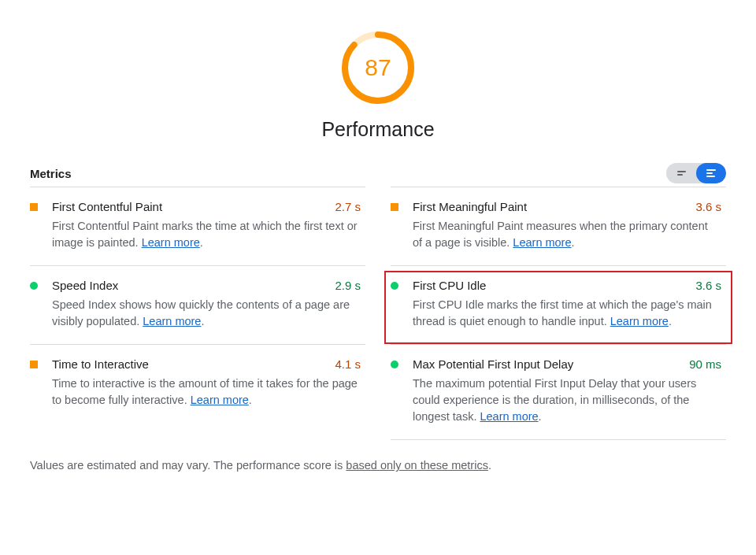  Describe the element at coordinates (558, 392) in the screenshot. I see `metric-row: Max Potential First Input DelayThe maxim…` at that location.